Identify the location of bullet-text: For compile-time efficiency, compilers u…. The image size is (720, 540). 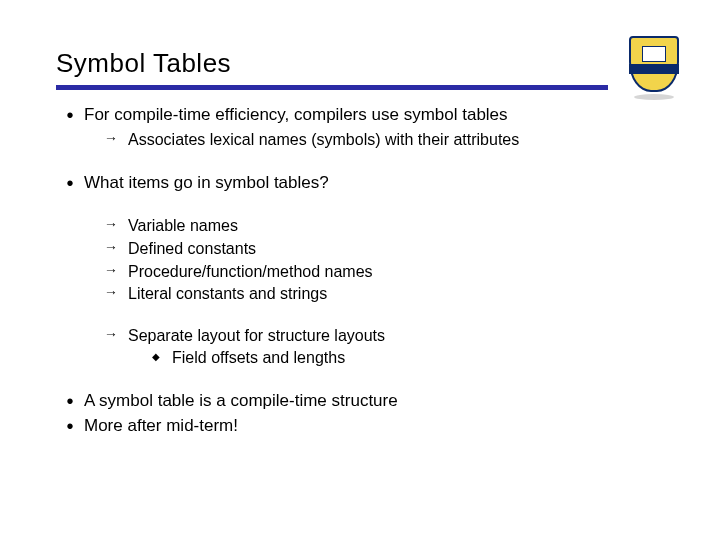
(374, 116).